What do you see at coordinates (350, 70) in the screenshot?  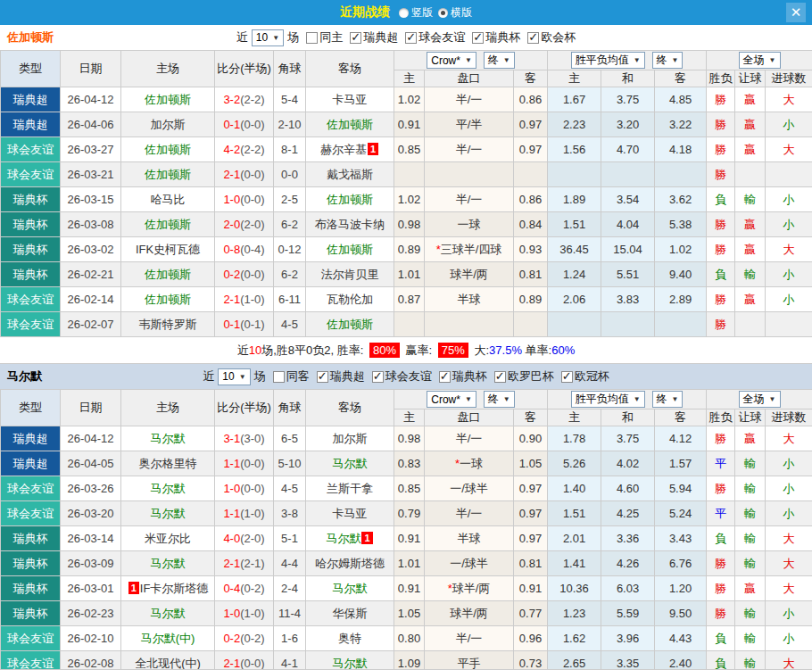 I see `col-header-5: 客场` at bounding box center [350, 70].